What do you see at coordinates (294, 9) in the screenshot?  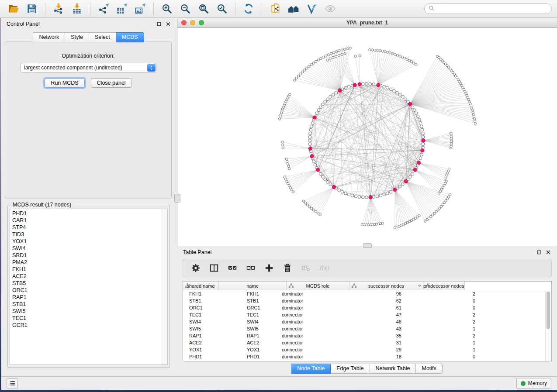 I see `first-neighbors-icon` at bounding box center [294, 9].